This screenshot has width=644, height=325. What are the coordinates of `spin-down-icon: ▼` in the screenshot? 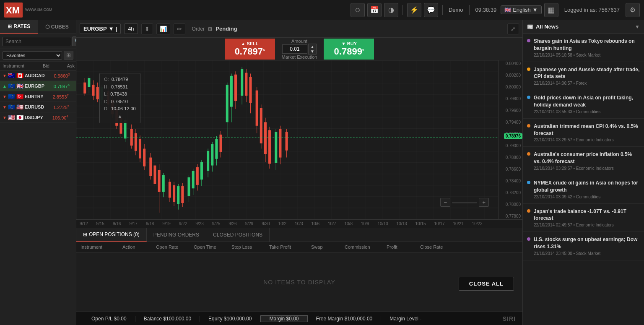 It's located at (312, 51).